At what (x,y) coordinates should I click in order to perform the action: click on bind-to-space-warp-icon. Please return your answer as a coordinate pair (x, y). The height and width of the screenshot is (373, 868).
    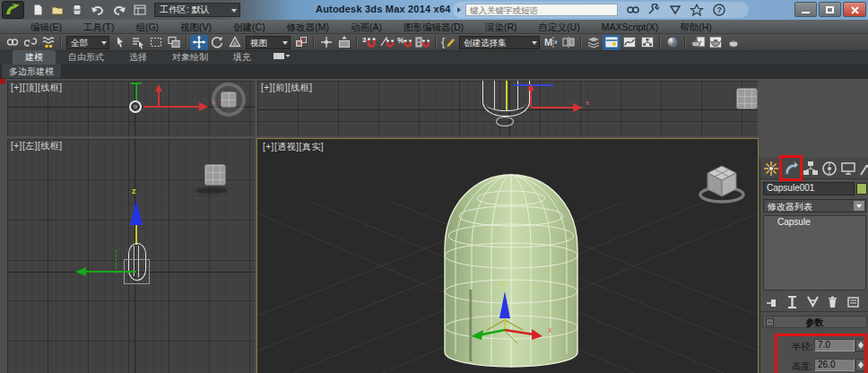
    Looking at the image, I should click on (48, 43).